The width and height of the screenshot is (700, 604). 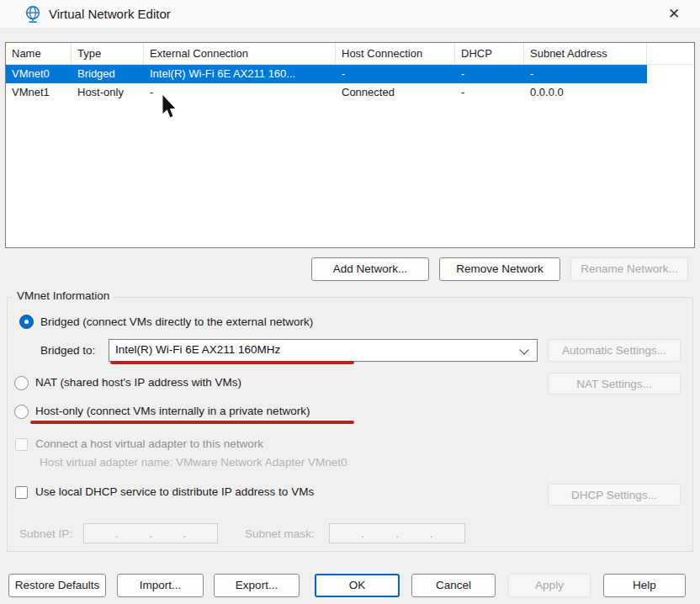 What do you see at coordinates (395, 54) in the screenshot?
I see `column-header-host-connection: Host Connection` at bounding box center [395, 54].